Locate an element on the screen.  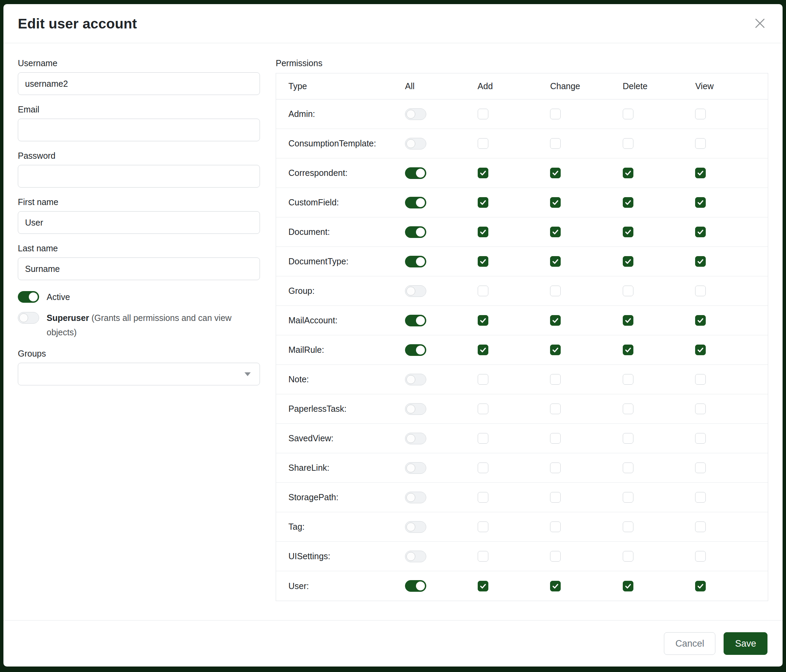
email-input is located at coordinates (139, 130).